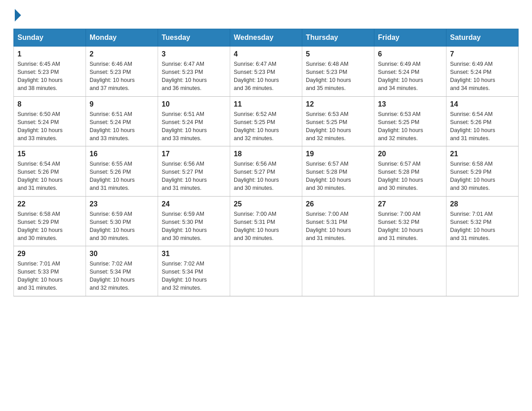 The height and width of the screenshot is (411, 532). Describe the element at coordinates (410, 204) in the screenshot. I see `day-number: 27` at that location.